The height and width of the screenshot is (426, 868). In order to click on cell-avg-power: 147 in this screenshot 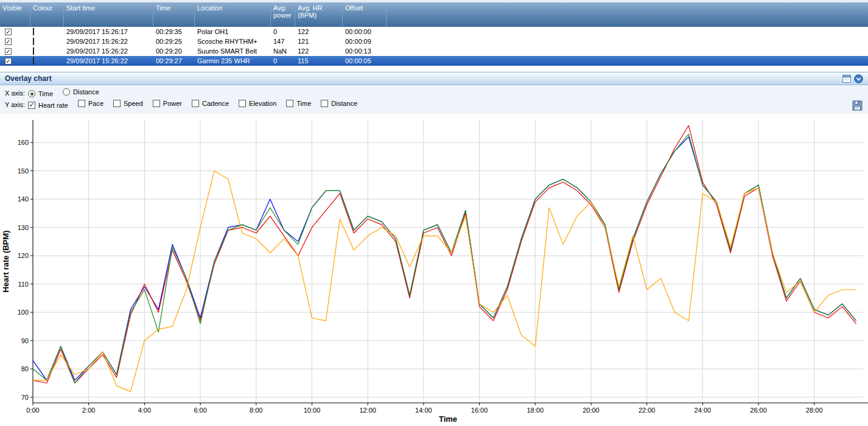, I will do `click(283, 41)`.